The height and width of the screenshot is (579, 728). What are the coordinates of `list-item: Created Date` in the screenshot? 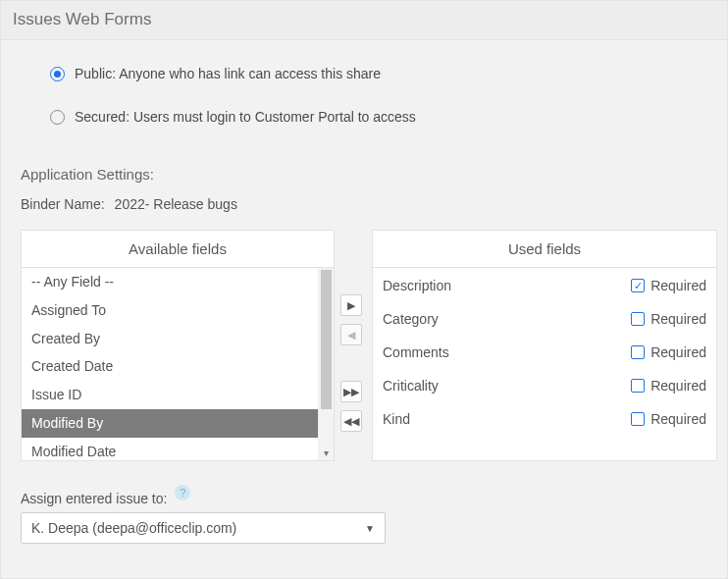 It's located at (170, 367).